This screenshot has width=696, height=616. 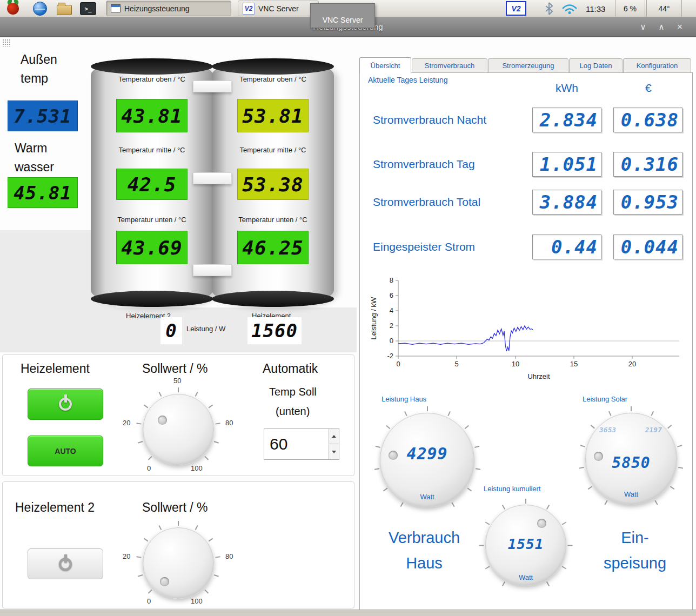 What do you see at coordinates (567, 120) in the screenshot?
I see `kwh-display: 2.834` at bounding box center [567, 120].